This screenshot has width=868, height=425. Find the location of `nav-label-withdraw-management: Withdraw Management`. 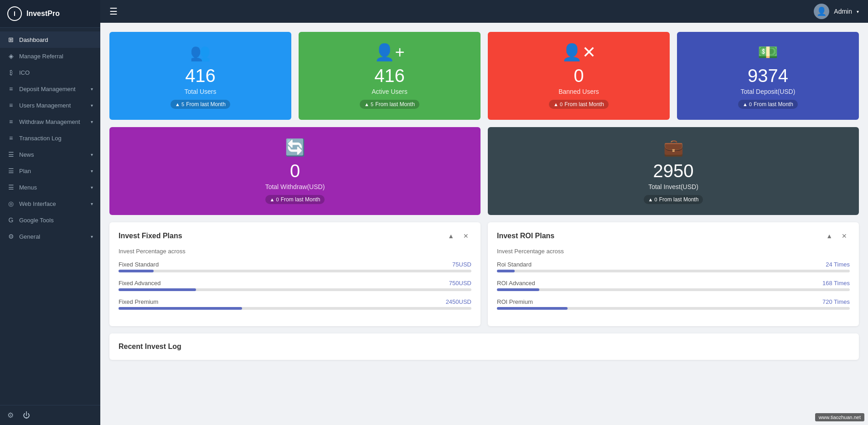

nav-label-withdraw-management: Withdraw Management is located at coordinates (53, 122).